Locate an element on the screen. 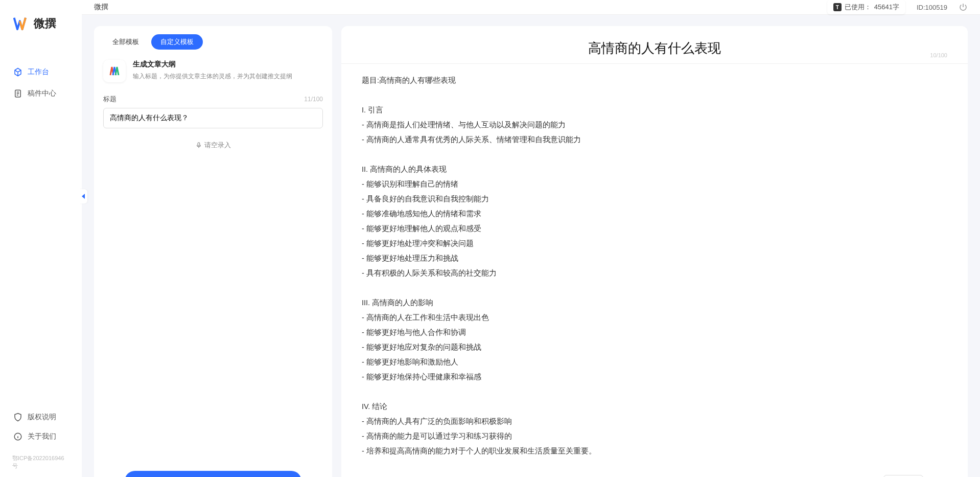 The image size is (980, 477). generate-button: 生成内容 is located at coordinates (213, 474).